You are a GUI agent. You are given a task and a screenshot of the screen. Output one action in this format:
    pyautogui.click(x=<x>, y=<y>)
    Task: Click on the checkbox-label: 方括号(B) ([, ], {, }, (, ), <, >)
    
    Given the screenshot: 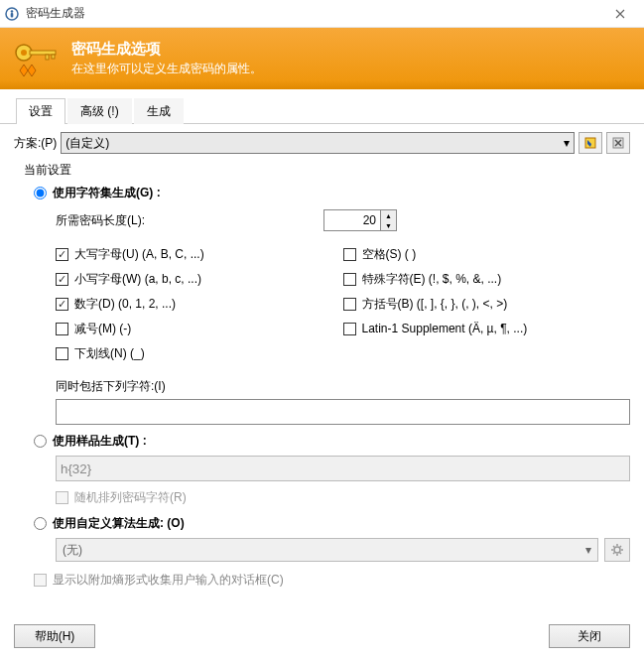 What is the action you would take?
    pyautogui.click(x=435, y=304)
    